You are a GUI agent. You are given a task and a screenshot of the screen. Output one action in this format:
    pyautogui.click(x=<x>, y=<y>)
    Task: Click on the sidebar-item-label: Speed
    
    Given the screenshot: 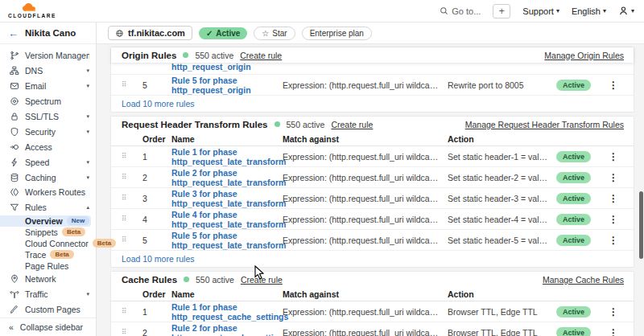 What is the action you would take?
    pyautogui.click(x=53, y=162)
    